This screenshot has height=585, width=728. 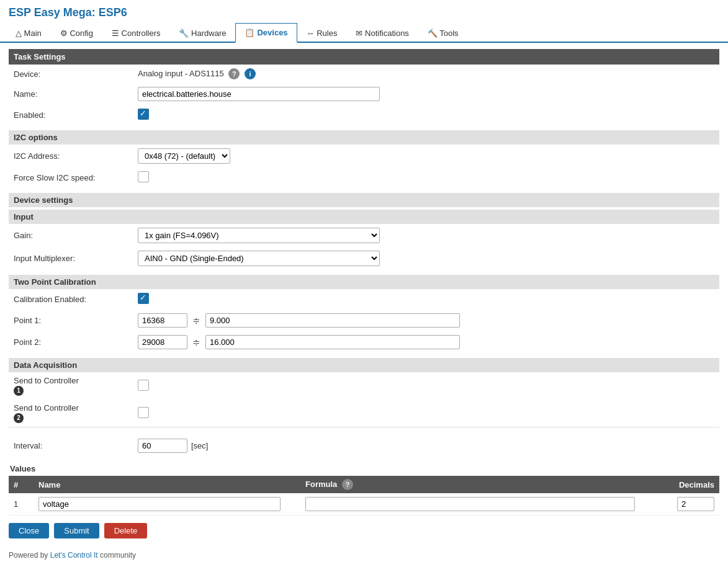 What do you see at coordinates (19, 391) in the screenshot?
I see `ctrl1-num-badge: 1` at bounding box center [19, 391].